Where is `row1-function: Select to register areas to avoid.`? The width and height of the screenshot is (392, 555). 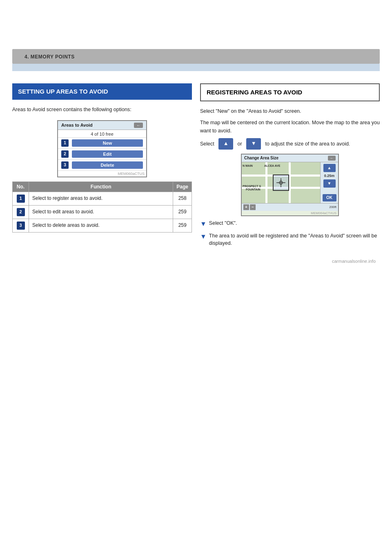 row1-function: Select to register areas to avoid. is located at coordinates (101, 199).